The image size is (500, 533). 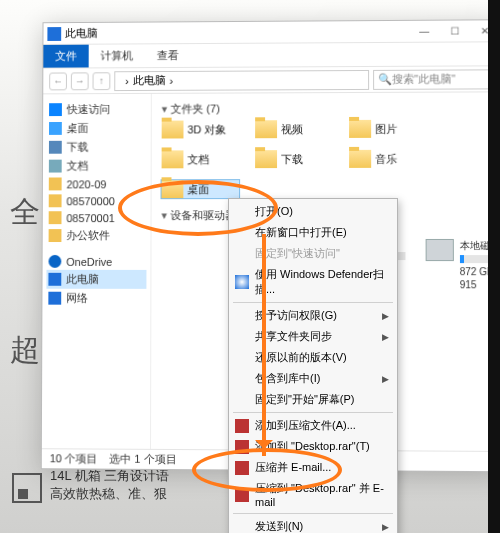 I want to click on download-icon, so click(x=56, y=148).